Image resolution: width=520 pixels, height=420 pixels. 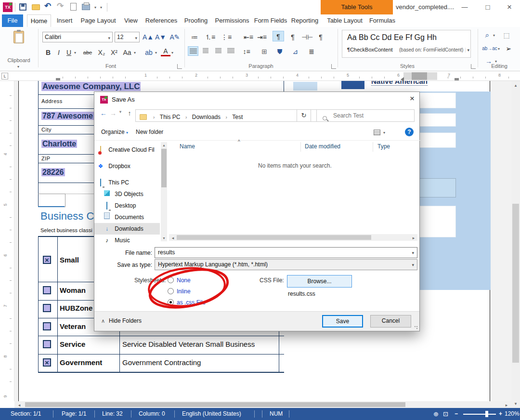 I want to click on fit-page-icon: ⊕, so click(x=436, y=414).